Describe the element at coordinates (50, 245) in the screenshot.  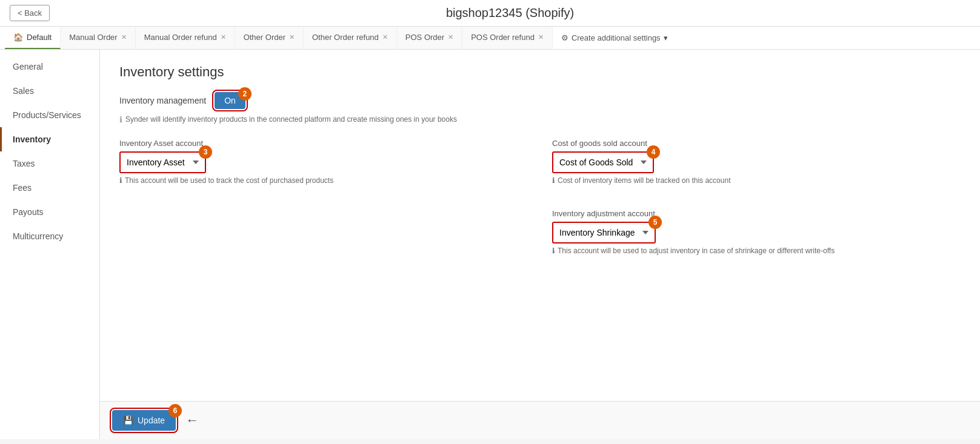
I see `sidebar: General Sales Products/Services Inventor…` at that location.